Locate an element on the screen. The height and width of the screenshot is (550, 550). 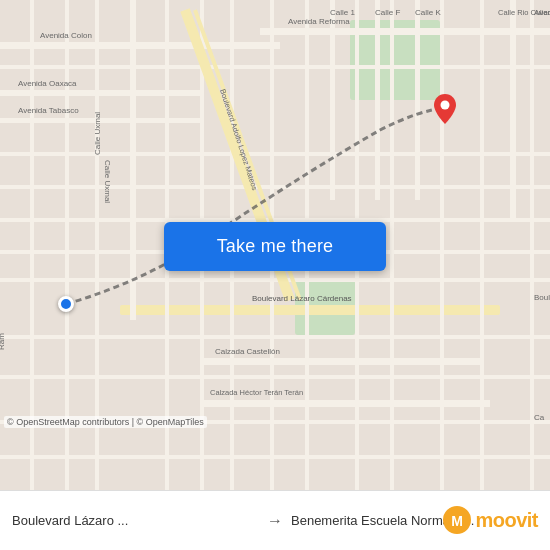
bottom-bar: Boulevard Lázaro ... → Benemerita Escuel… is located at coordinates (275, 520).